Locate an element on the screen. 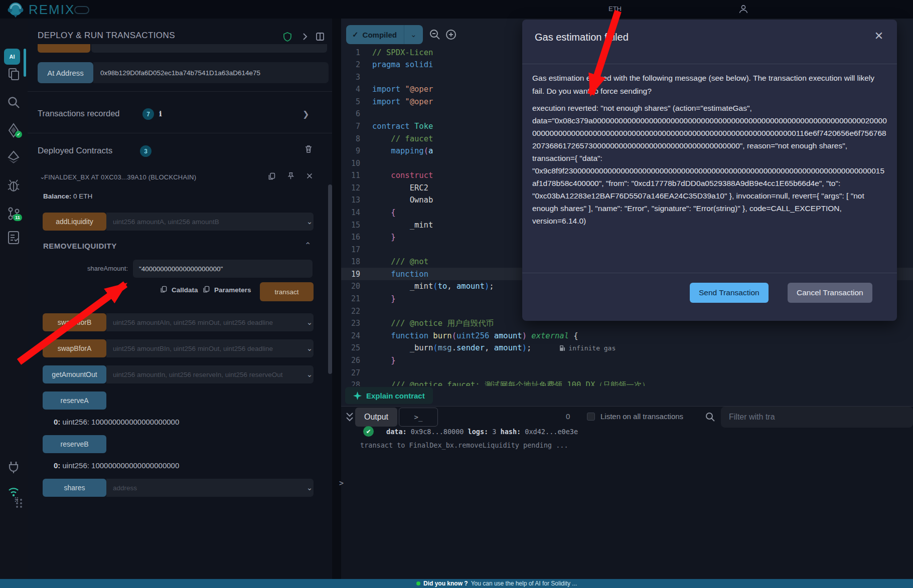  terminal-filter-input: Filter with tra is located at coordinates (817, 417).